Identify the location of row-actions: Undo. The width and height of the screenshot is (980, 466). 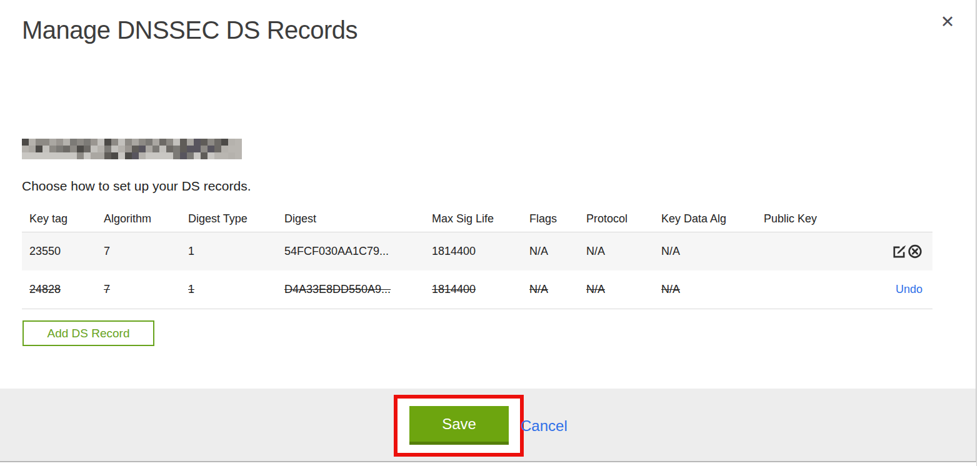
(907, 290).